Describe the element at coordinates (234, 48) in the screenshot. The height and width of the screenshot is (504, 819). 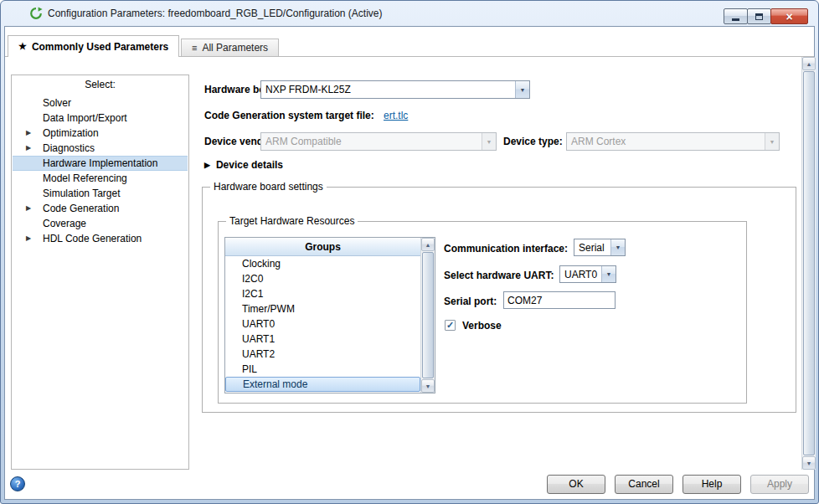
I see `tab-label: All Parameters` at that location.